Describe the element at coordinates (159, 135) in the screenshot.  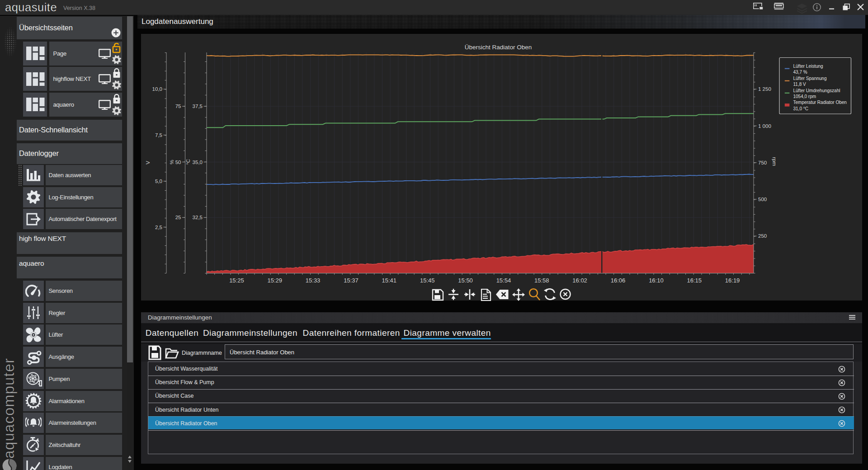
I see `svg-text: 7,5` at that location.